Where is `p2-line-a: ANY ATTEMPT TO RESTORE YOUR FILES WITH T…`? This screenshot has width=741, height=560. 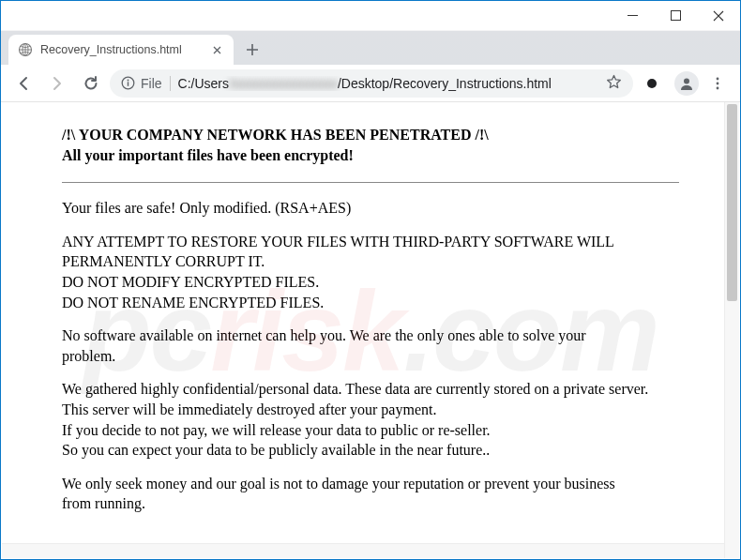 p2-line-a: ANY ATTEMPT TO RESTORE YOUR FILES WITH T… is located at coordinates (338, 251).